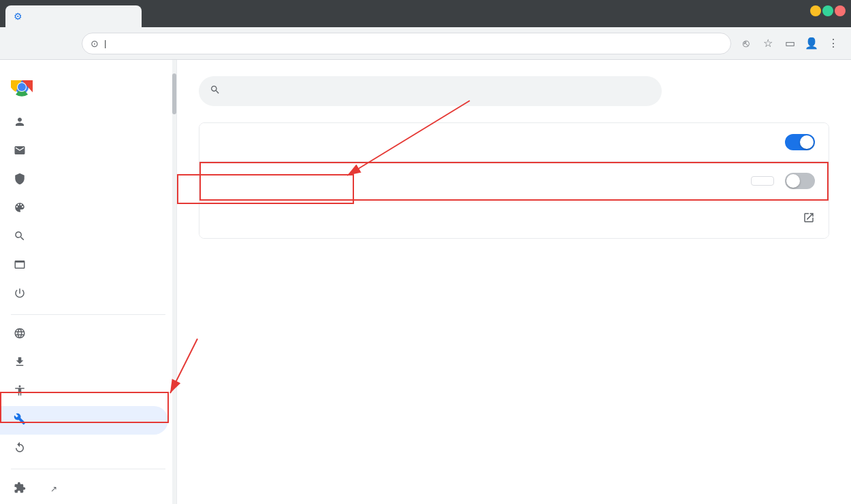 The height and width of the screenshot is (504, 851). I want to click on accessibility-icon, so click(20, 392).